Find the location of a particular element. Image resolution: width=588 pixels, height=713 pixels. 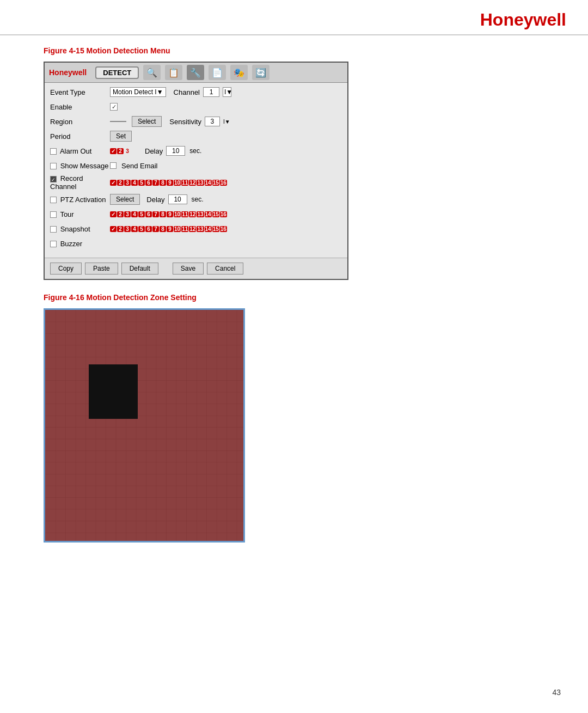

ptz-checkbox is located at coordinates (53, 200).